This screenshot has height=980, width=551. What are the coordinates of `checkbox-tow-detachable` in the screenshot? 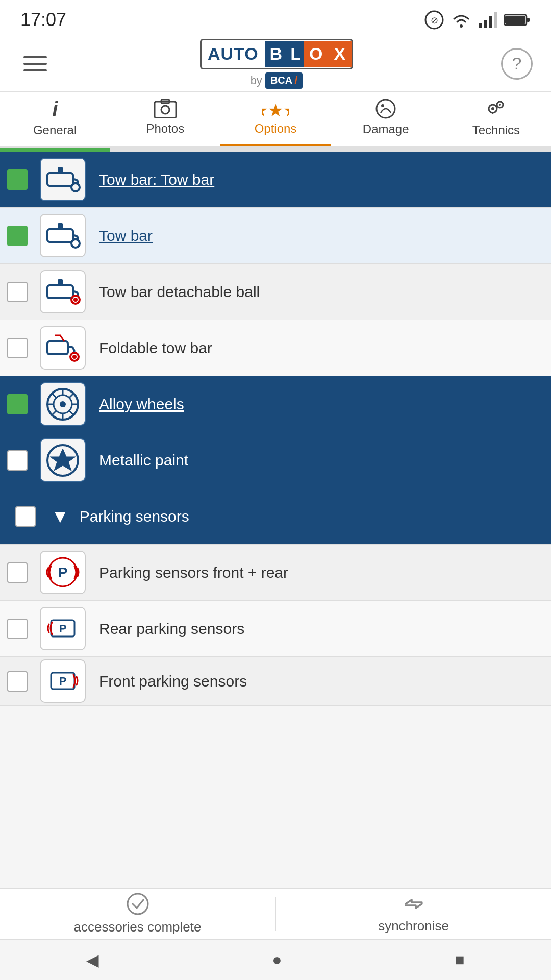 It's located at (17, 292).